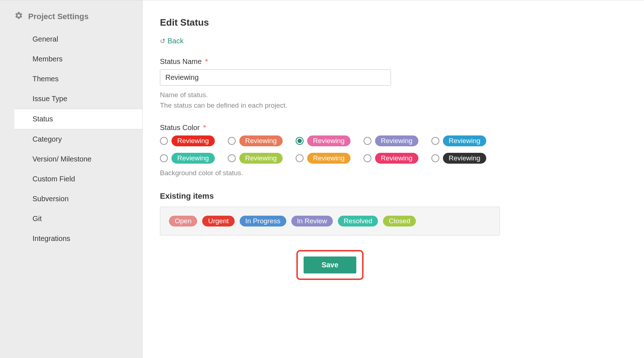 This screenshot has height=358, width=644. Describe the element at coordinates (71, 139) in the screenshot. I see `sidebar-item-category: Category` at that location.